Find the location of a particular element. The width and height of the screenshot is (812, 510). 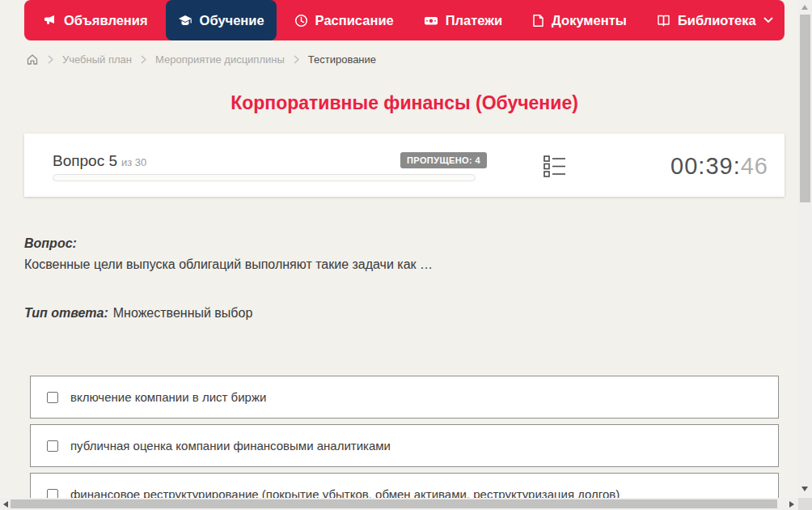

nav-item-label: Расписание is located at coordinates (354, 21).